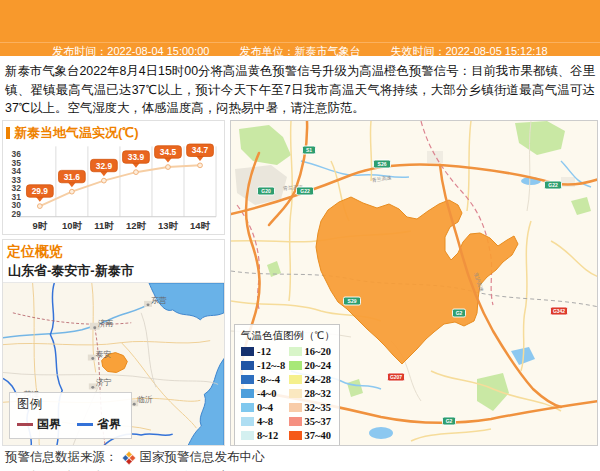 The width and height of the screenshot is (600, 471). What do you see at coordinates (69, 404) in the screenshot?
I see `mini-legend-title: 图例` at bounding box center [69, 404].